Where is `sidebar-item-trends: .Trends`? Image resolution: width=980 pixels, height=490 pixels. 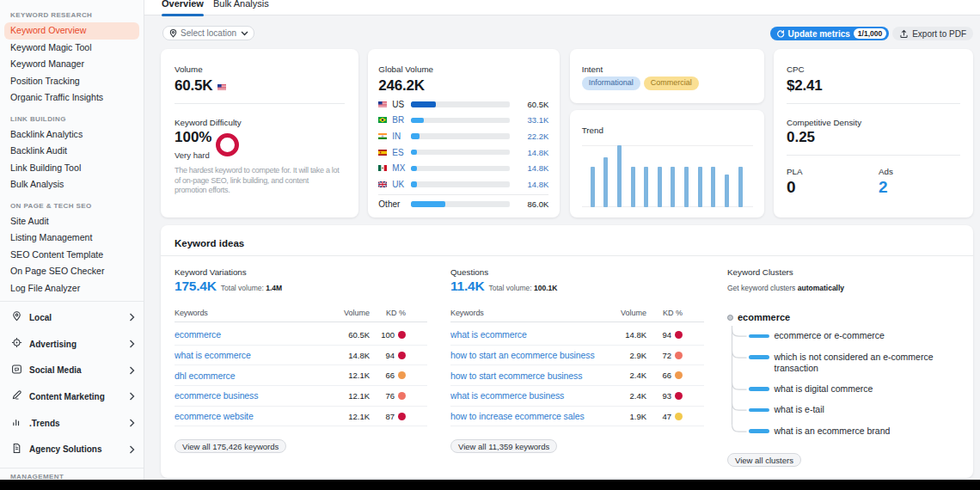 sidebar-item-trends: .Trends is located at coordinates (72, 423).